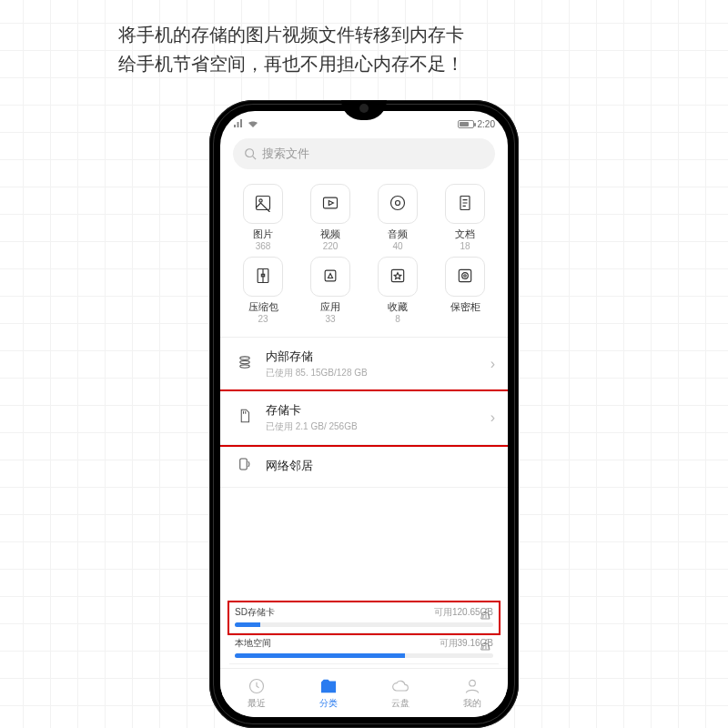 This screenshot has height=728, width=728. Describe the element at coordinates (330, 308) in the screenshot. I see `cat-label: 应用` at that location.